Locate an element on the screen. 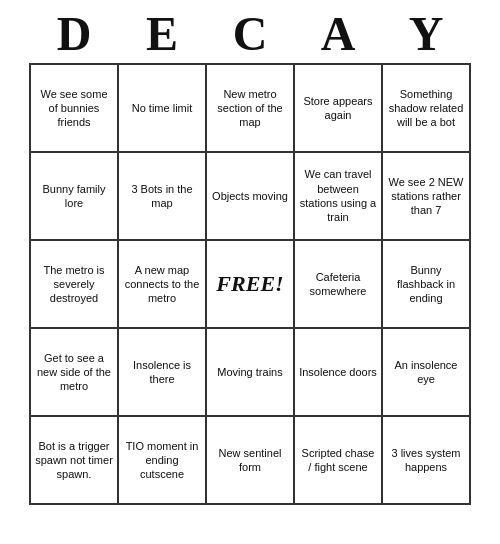  cell-r3-c1: Insolence is there is located at coordinates (163, 373).